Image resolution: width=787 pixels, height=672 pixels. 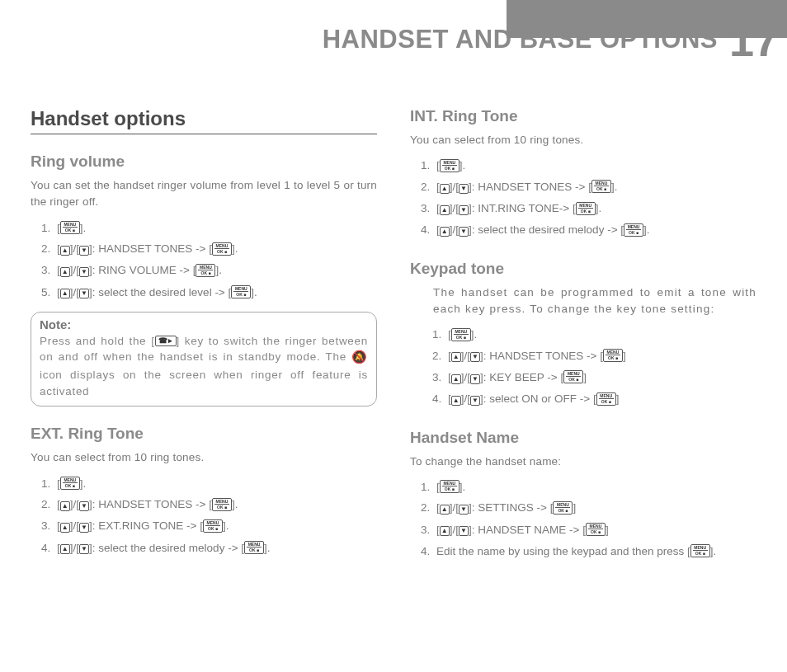 What do you see at coordinates (595, 508) in the screenshot?
I see `list-item: [▲]/[▼]: SETTINGS -> []` at bounding box center [595, 508].